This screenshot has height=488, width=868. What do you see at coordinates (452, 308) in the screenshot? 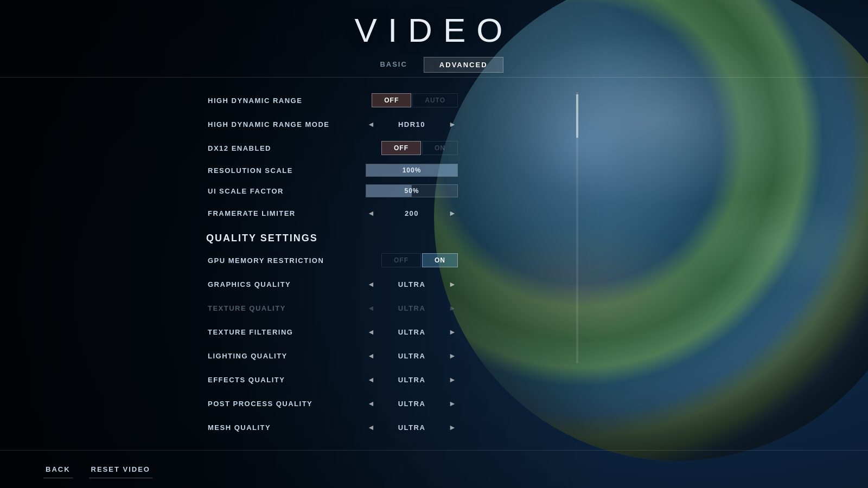
I see `texture-quality-right-arrow: ►` at bounding box center [452, 308].